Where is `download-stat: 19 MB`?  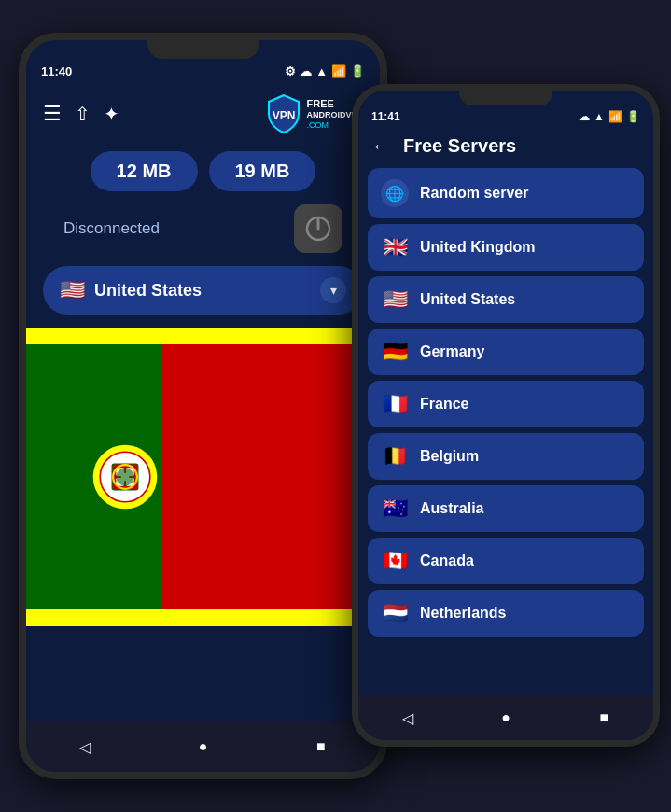 download-stat: 19 MB is located at coordinates (263, 172).